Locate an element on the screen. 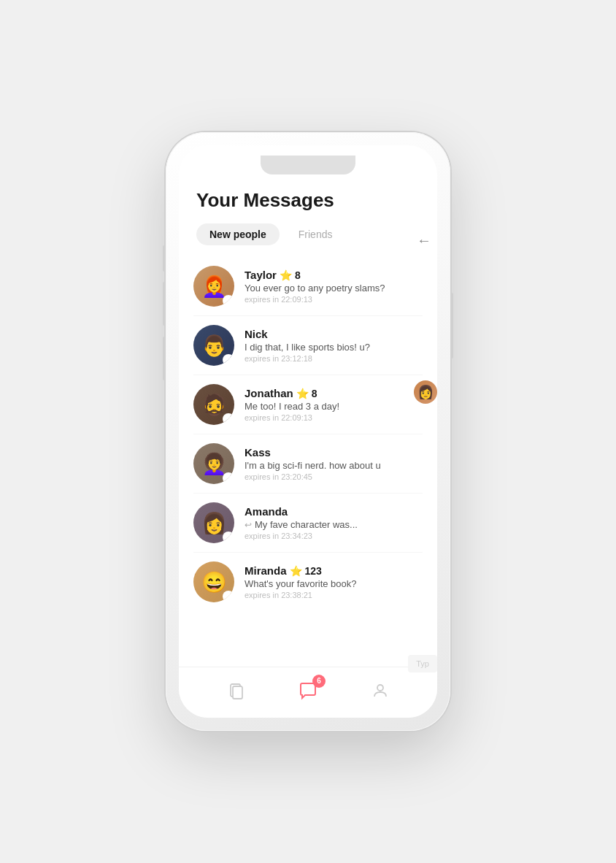  message-name-amanda: Amanda is located at coordinates (266, 511).